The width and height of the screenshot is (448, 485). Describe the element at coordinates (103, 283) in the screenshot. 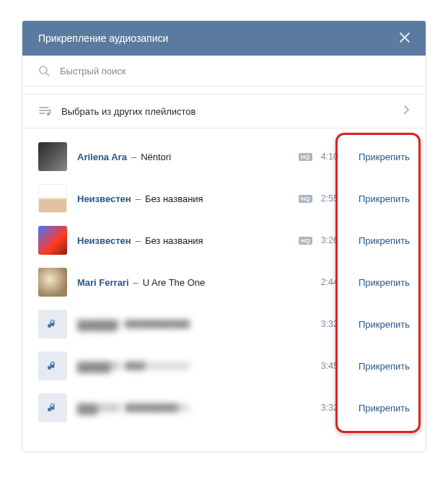

I see `track-artist: Mari Ferrari` at that location.